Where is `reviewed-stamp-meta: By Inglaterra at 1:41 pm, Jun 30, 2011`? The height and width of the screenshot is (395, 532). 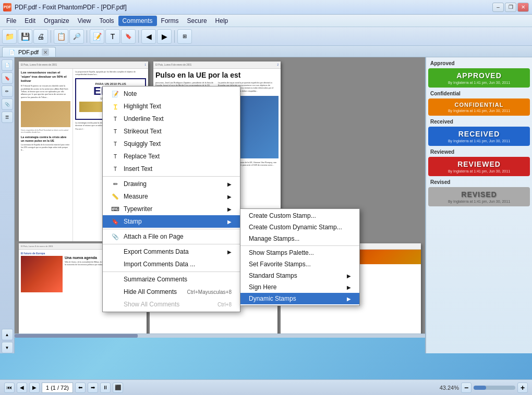 reviewed-stamp-meta: By Inglaterra at 1:41 pm, Jun 30, 2011 is located at coordinates (479, 171).